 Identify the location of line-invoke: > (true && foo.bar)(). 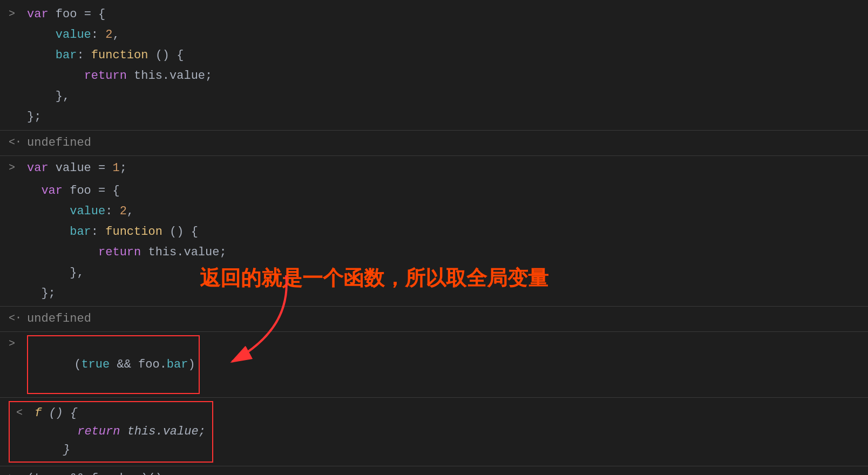
(434, 472).